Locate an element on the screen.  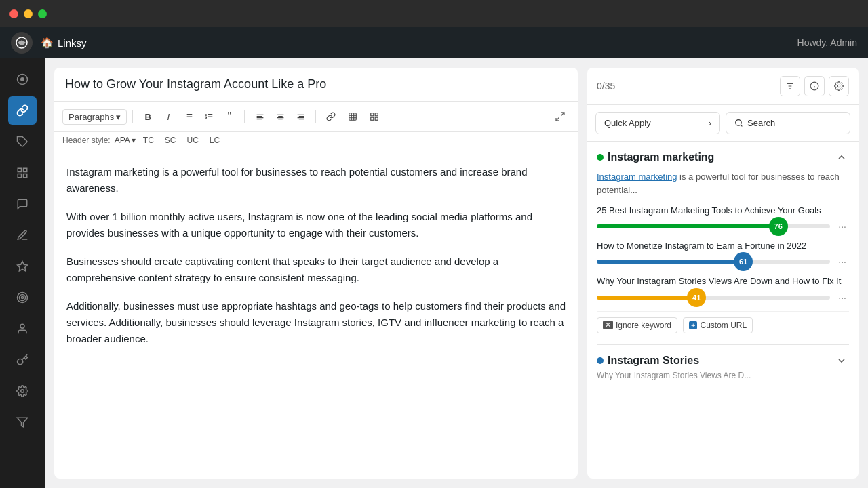
x-icon: ✕ is located at coordinates (608, 325).